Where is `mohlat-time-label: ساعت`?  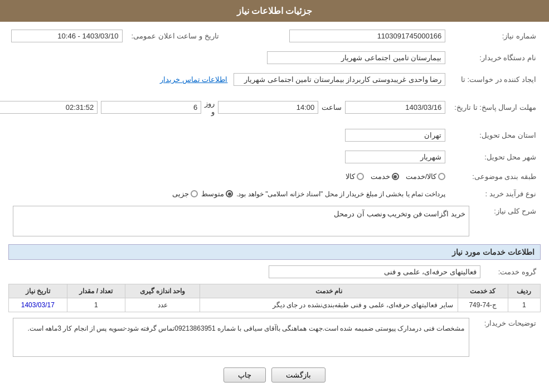 mohlat-time-label: ساعت is located at coordinates (332, 107).